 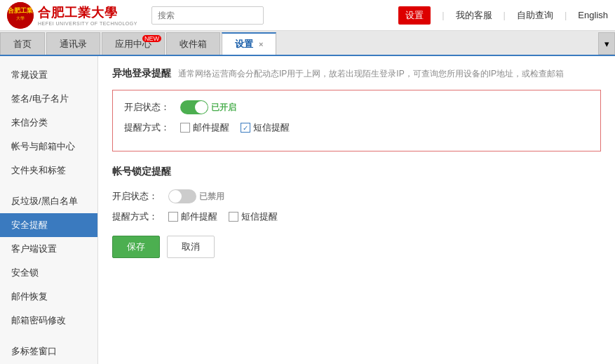 I want to click on section1-toggle-label: 已开启, so click(x=224, y=108).